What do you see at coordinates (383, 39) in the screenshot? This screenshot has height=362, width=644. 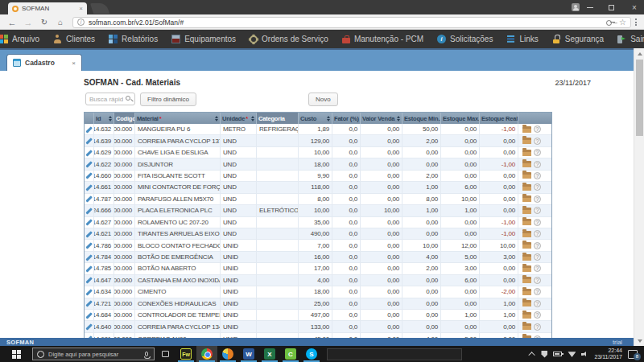 I see `nav-item-manutencao: Manutenção - PCM` at bounding box center [383, 39].